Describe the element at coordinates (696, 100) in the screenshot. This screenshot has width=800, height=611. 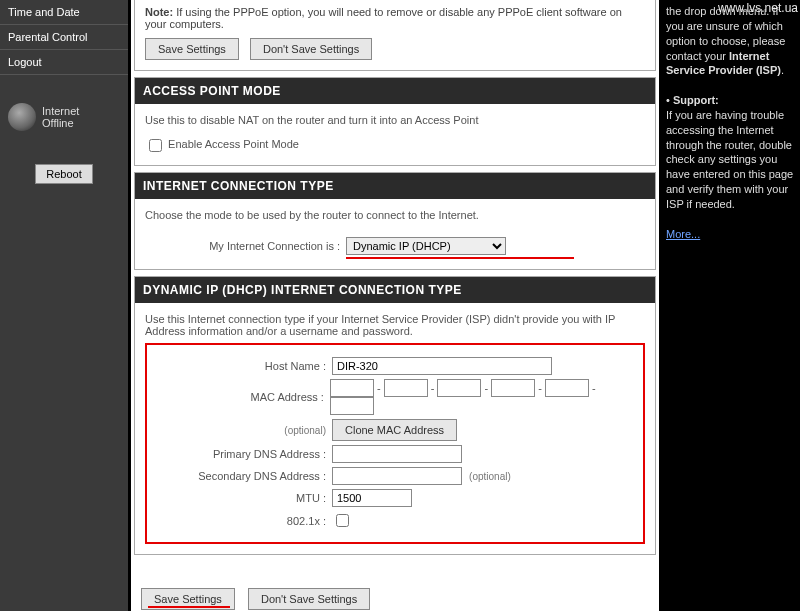
I see `support-label: Support:` at that location.